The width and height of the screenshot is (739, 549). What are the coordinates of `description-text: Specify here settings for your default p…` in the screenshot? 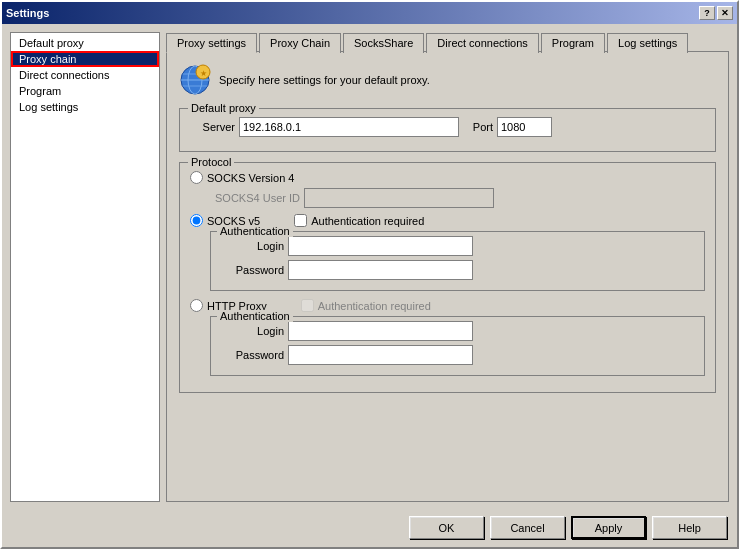 It's located at (324, 80).